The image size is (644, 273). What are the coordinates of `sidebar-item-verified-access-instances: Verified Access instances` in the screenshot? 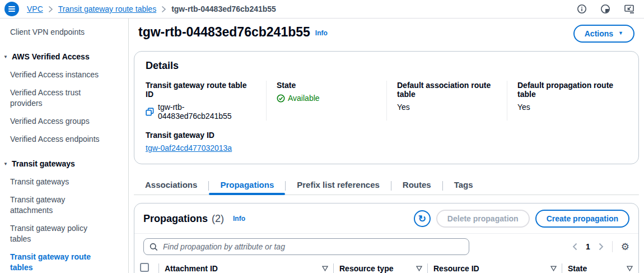 It's located at (57, 75).